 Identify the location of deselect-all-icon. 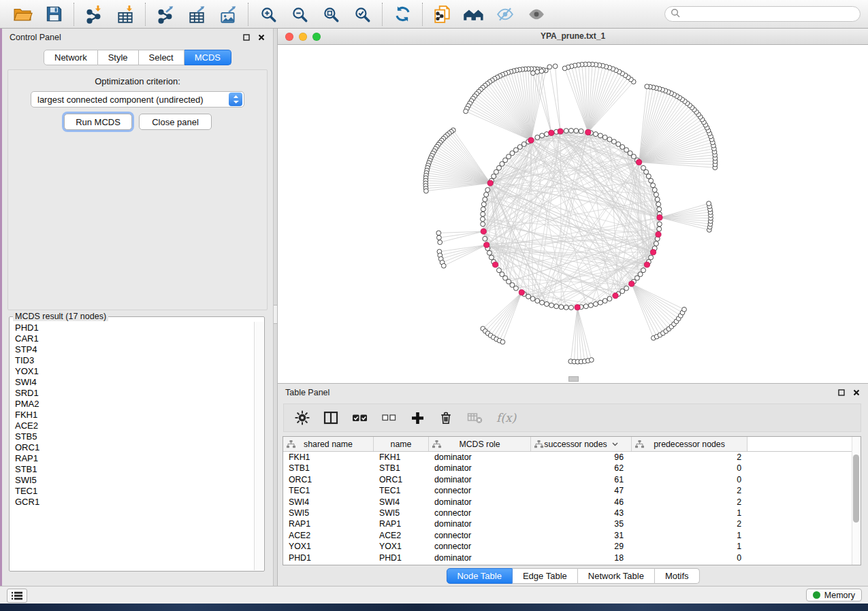
(389, 418).